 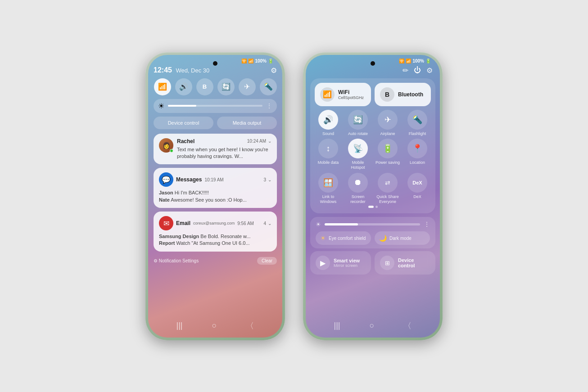 I want to click on power-icon: ⏻, so click(x=417, y=70).